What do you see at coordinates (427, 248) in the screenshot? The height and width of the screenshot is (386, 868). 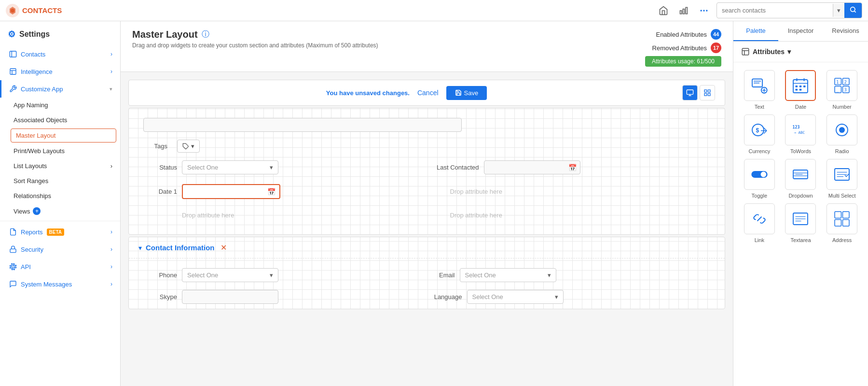 I see `section-header: ▾ Contact Information ✕` at bounding box center [427, 248].